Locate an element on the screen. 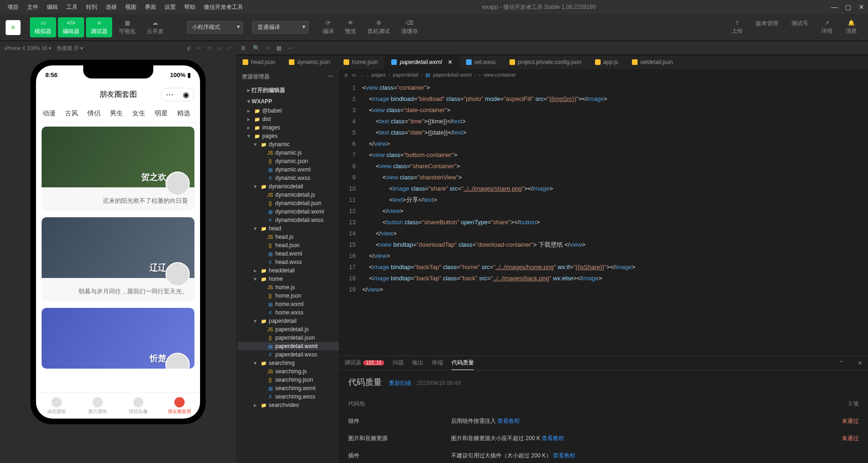 This screenshot has height=463, width=868. tab-output: 输出 is located at coordinates (418, 363).